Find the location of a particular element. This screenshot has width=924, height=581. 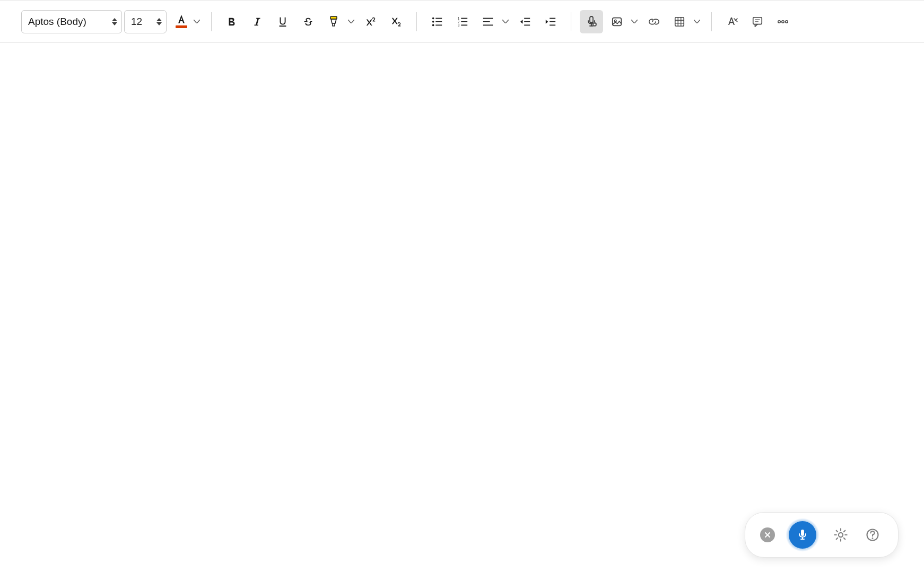

dictate-button is located at coordinates (591, 22).